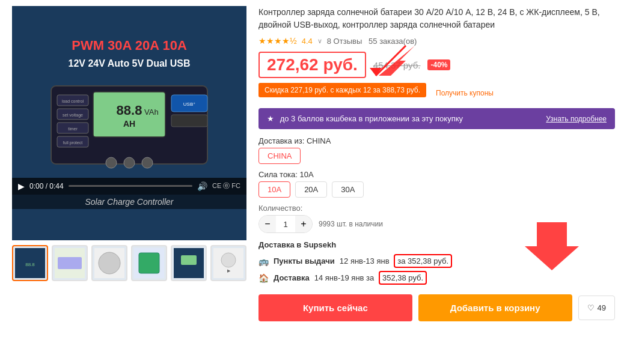  I want to click on shipping-from-section: Доставка из: CHINA, so click(436, 141).